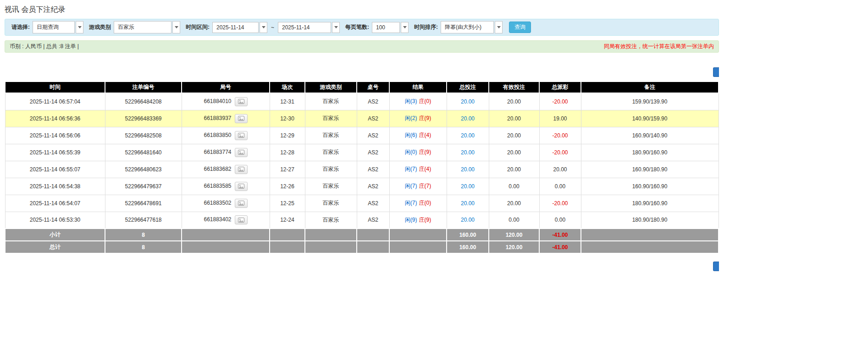 The height and width of the screenshot is (360, 868). I want to click on date-to-value: 2025-11-14, so click(304, 27).